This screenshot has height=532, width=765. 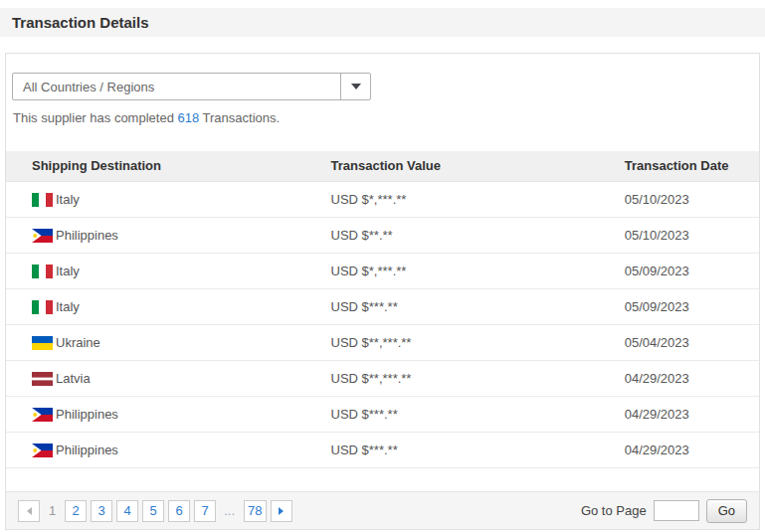 What do you see at coordinates (177, 87) in the screenshot?
I see `country-filter-value: All Countries / Regions` at bounding box center [177, 87].